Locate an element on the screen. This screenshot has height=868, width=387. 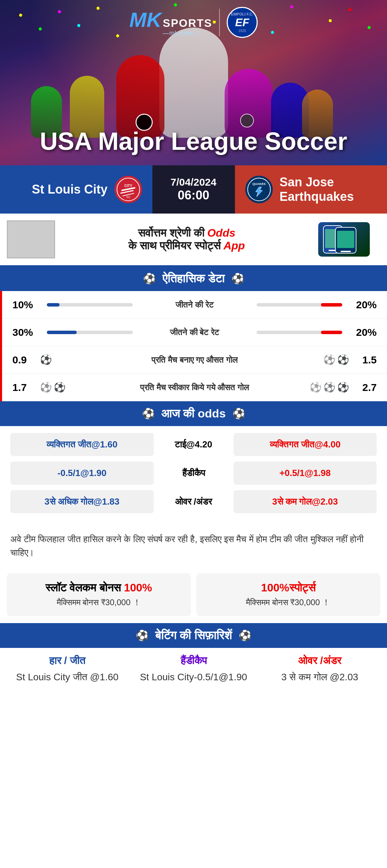
stat-icon-left-avg-goals-conceded: ⚽ ⚽ is located at coordinates (57, 387).